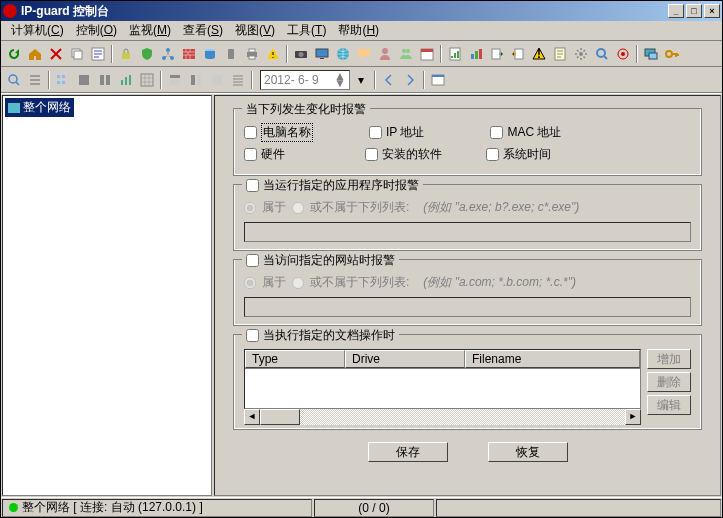 This screenshot has width=723, height=518. What do you see at coordinates (147, 80) in the screenshot?
I see `filter-grid-icon` at bounding box center [147, 80].